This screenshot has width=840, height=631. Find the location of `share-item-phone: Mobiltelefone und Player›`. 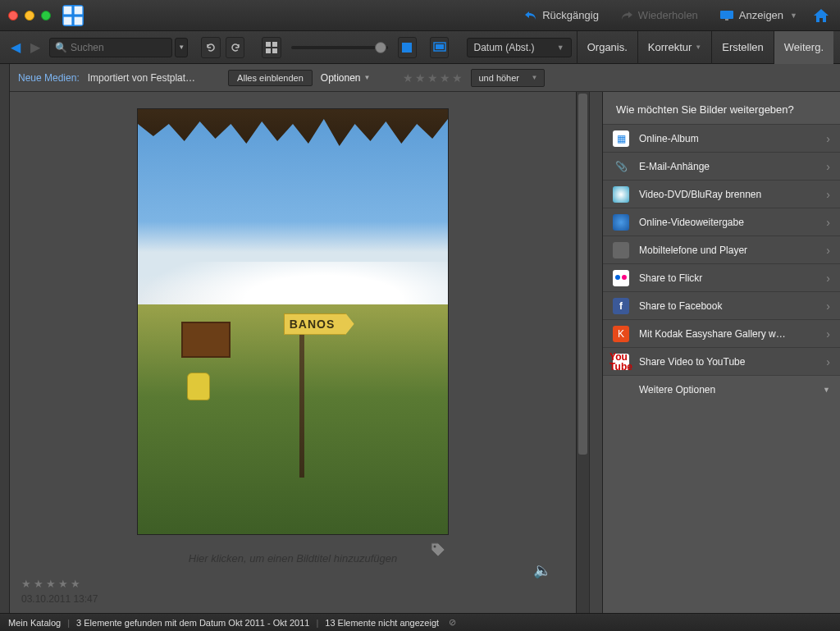

share-item-phone: Mobiltelefone und Player› is located at coordinates (722, 249).